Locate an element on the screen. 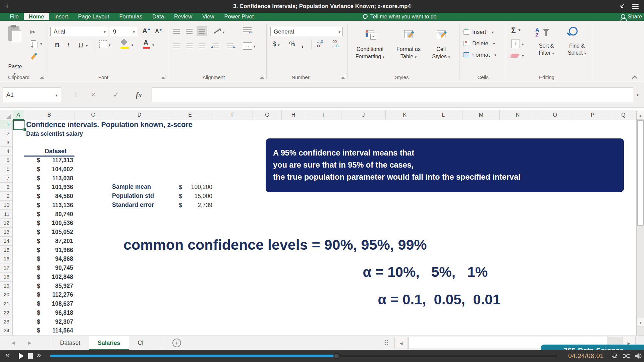  font-name-combo: Arial▾ is located at coordinates (79, 32).